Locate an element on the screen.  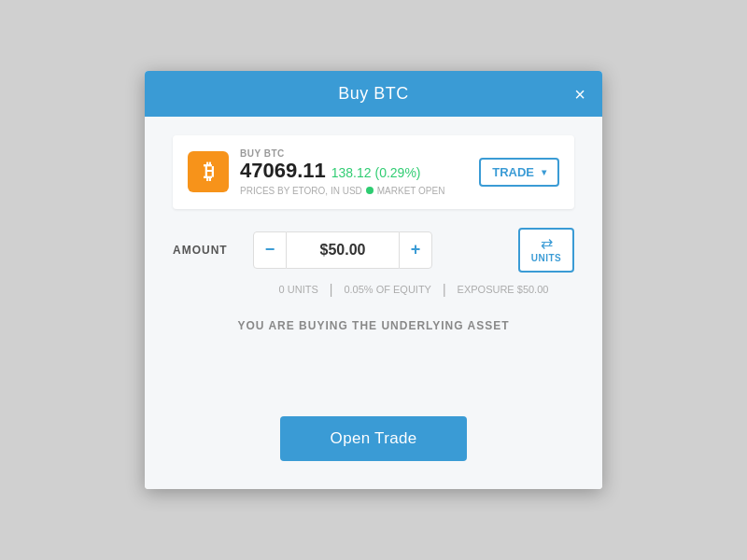
market-open-dot is located at coordinates (370, 190).